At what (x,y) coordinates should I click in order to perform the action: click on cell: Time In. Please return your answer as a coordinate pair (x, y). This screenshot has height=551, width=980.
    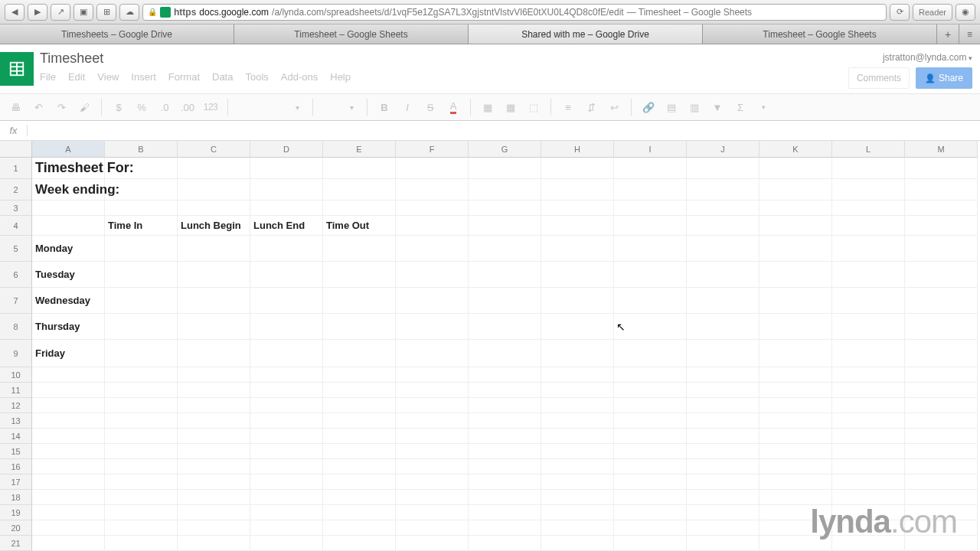
    Looking at the image, I should click on (141, 226).